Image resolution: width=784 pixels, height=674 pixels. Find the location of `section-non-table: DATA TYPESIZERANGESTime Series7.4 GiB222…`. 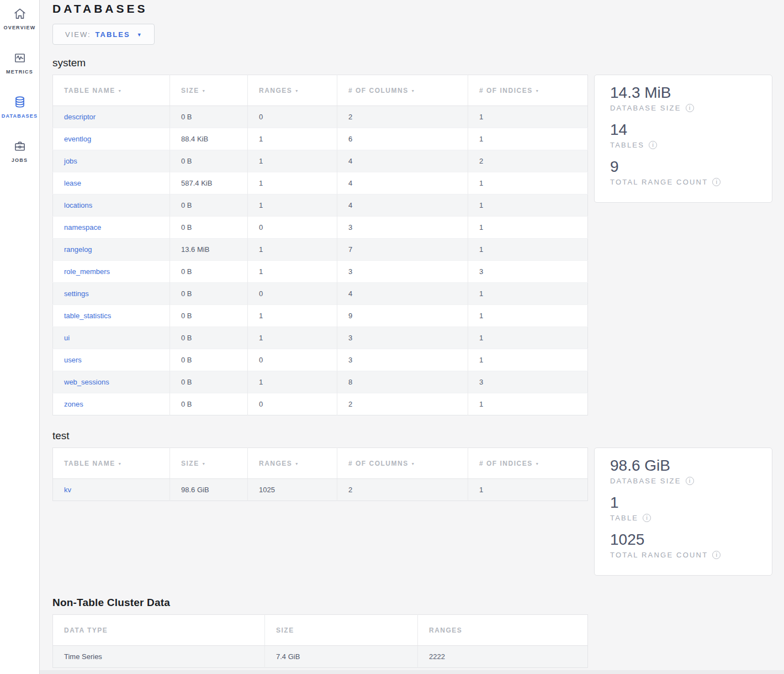

section-non-table: DATA TYPESIZERANGESTime Series7.4 GiB222… is located at coordinates (419, 641).